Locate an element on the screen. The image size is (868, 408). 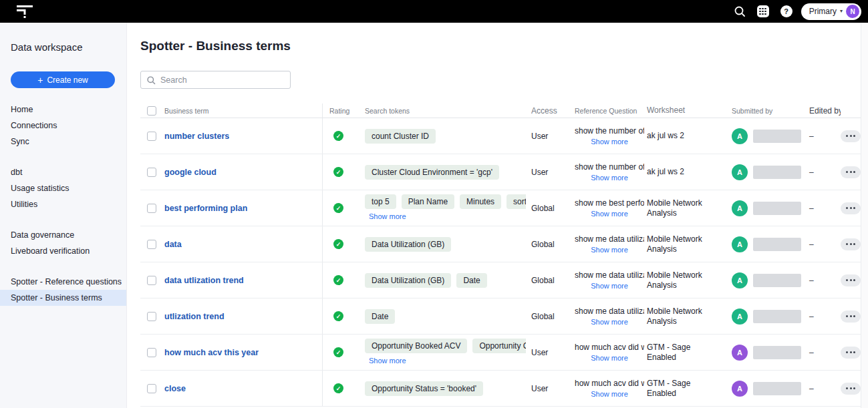
edited-by-value: – is located at coordinates (811, 172).